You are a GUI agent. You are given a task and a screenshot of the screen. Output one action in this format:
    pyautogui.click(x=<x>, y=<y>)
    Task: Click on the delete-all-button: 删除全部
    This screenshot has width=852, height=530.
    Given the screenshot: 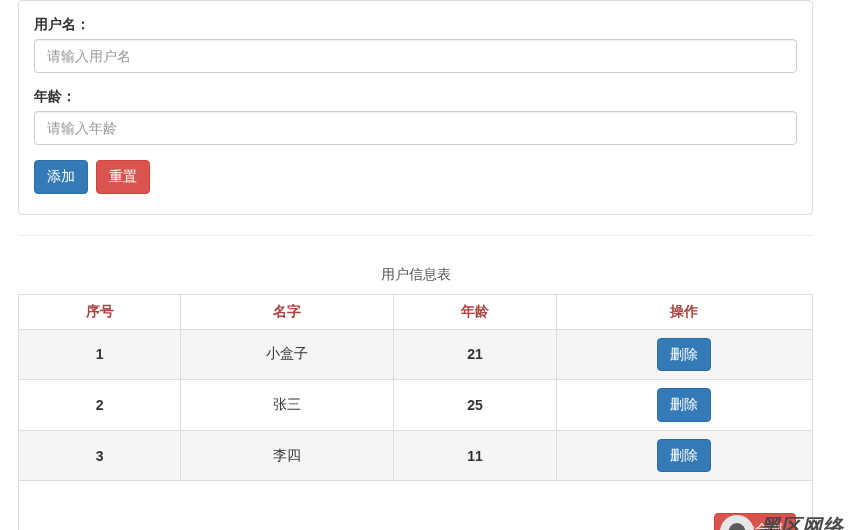 What is the action you would take?
    pyautogui.click(x=755, y=522)
    